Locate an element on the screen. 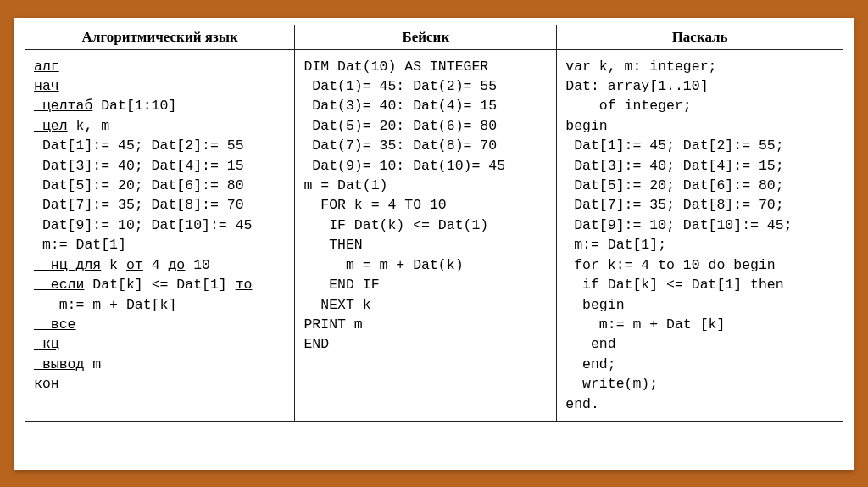 The image size is (868, 487). code-line: END is located at coordinates (316, 344).